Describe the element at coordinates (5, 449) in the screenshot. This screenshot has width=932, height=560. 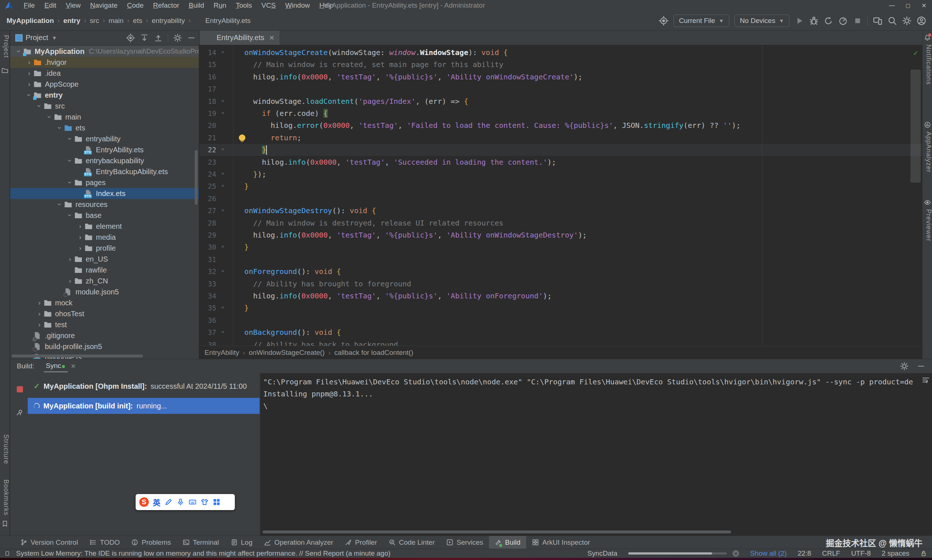
I see `tool-button-structure: Structure` at that location.